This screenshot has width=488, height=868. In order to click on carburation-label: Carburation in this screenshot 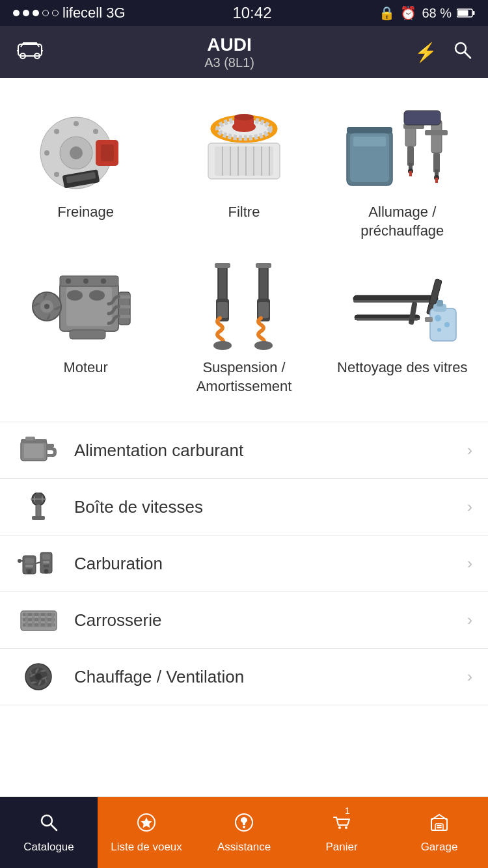, I will do `click(271, 563)`.